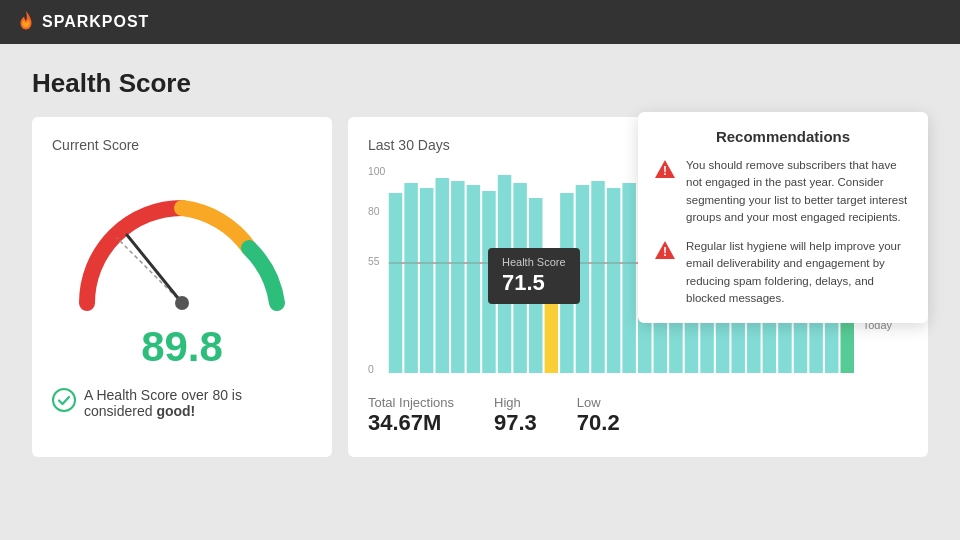 Image resolution: width=960 pixels, height=540 pixels. Describe the element at coordinates (371, 370) in the screenshot. I see `svg-text: 0` at that location.